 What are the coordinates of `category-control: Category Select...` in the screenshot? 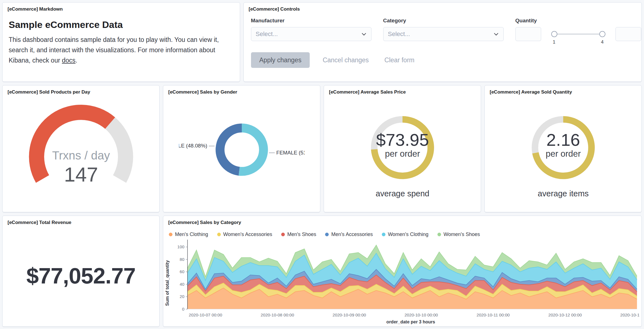 It's located at (443, 31).